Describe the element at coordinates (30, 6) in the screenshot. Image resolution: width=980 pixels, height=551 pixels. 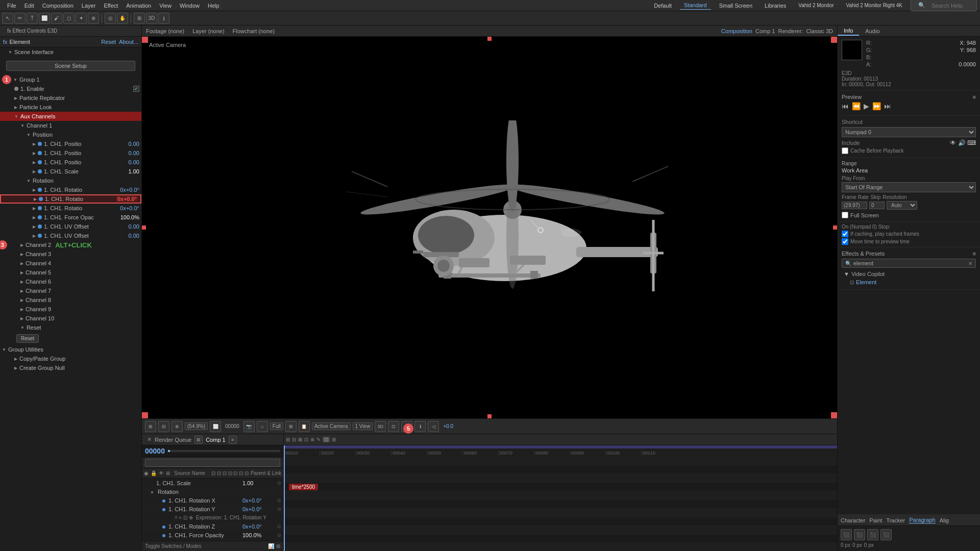
I see `menu-edit: Edit` at that location.